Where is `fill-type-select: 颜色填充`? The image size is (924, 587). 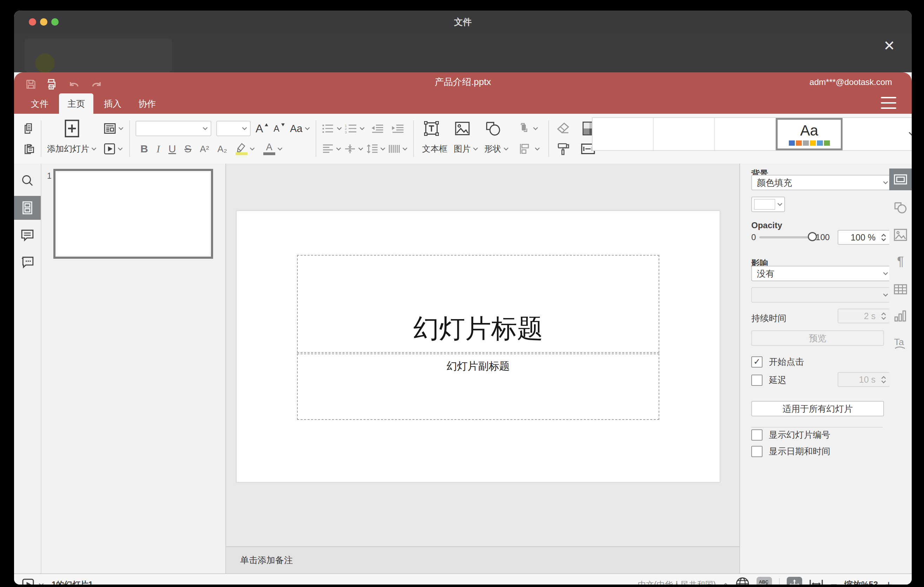
fill-type-select: 颜色填充 is located at coordinates (823, 183).